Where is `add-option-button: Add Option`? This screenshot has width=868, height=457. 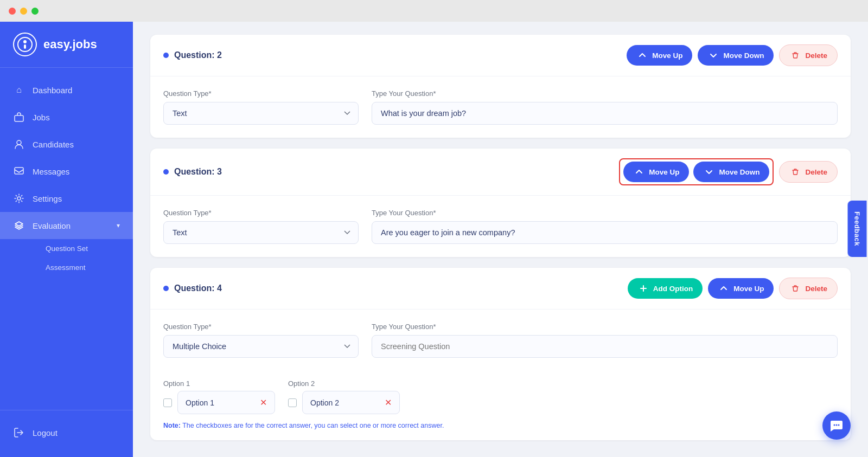 add-option-button: Add Option is located at coordinates (665, 288).